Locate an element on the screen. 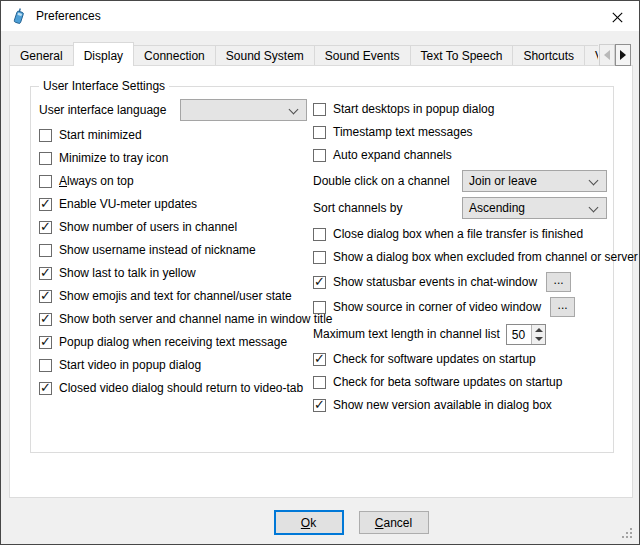 The image size is (640, 545). checkbox-row-minimize-to-tray: Minimize to tray icon is located at coordinates (173, 158).